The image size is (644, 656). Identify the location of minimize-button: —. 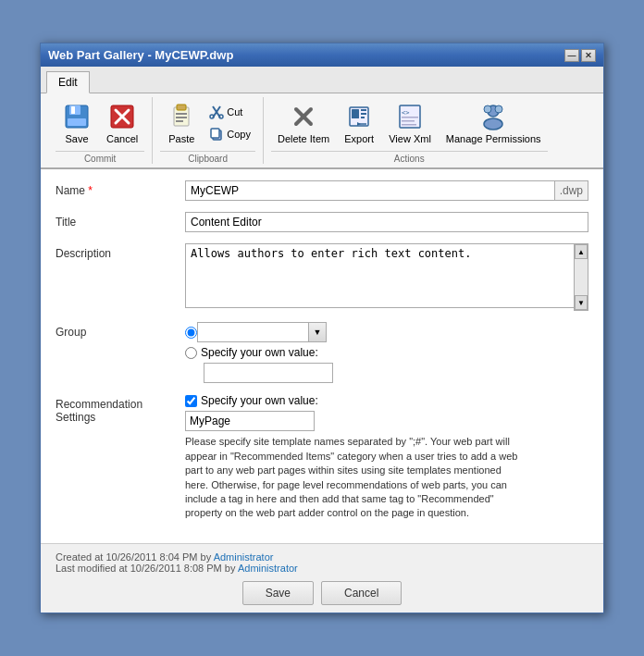
(572, 56).